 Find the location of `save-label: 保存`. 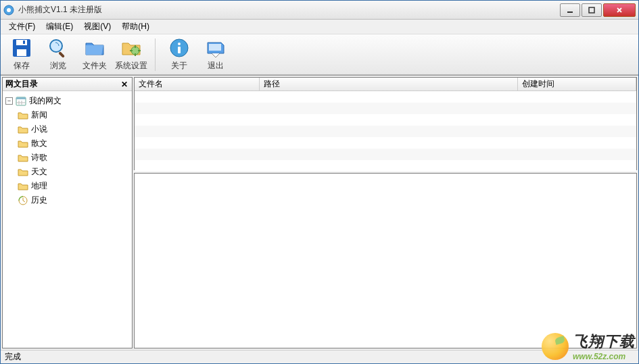

save-label: 保存 is located at coordinates (22, 66).